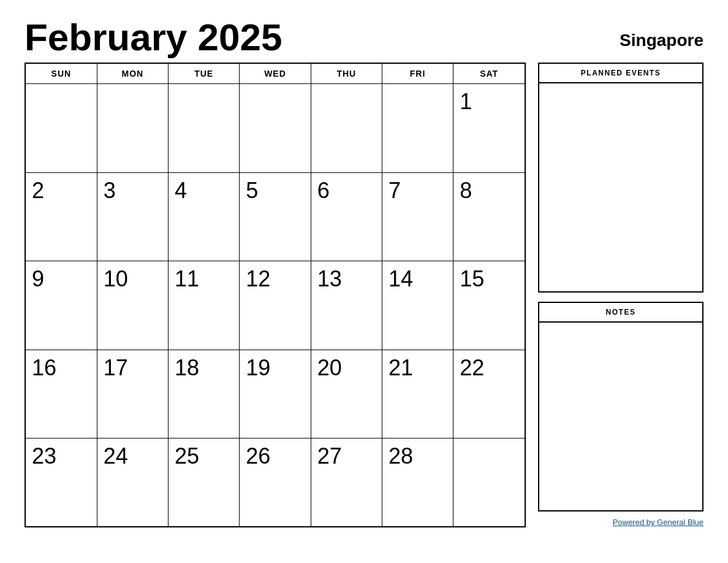 This screenshot has width=728, height=563. Describe the element at coordinates (275, 305) in the screenshot. I see `calendar-cell: 12` at that location.